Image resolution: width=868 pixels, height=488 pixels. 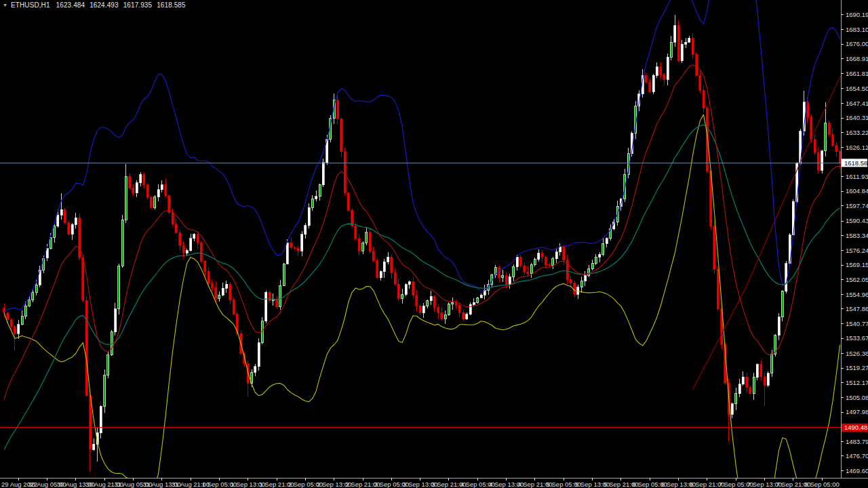 I want to click on price-axis-label: 1497.985, so click(x=857, y=412).